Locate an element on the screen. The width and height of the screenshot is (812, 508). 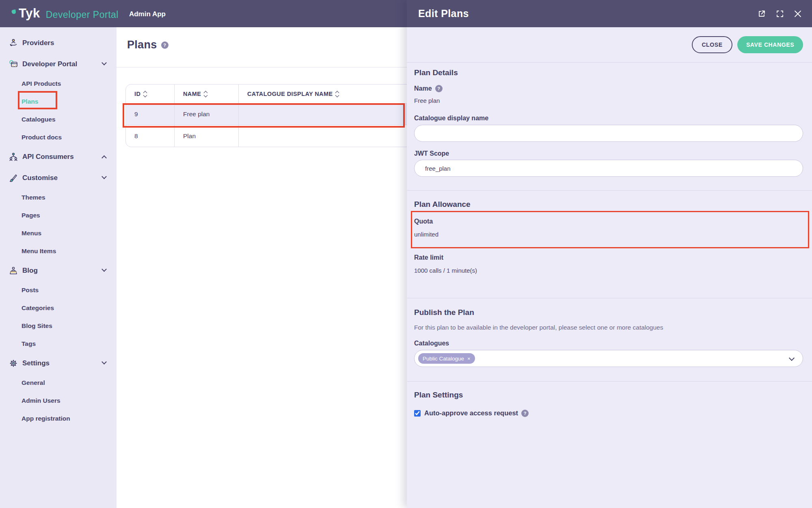
sidebar-item-tags: Tags is located at coordinates (58, 344).